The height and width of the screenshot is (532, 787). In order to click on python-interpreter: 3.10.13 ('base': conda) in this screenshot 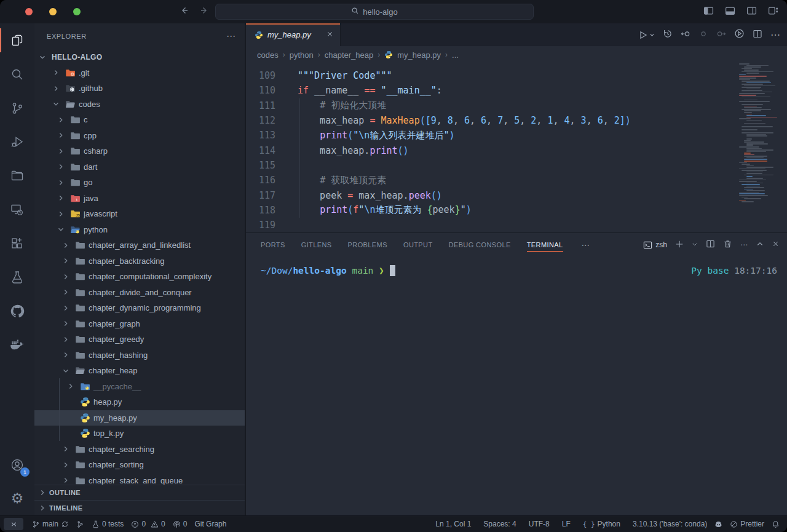, I will do `click(670, 524)`.